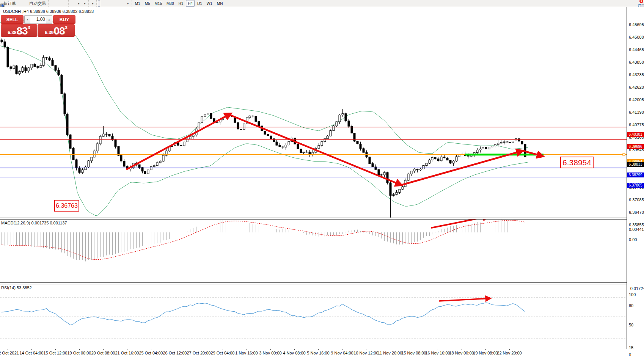 This screenshot has width=644, height=356. Describe the element at coordinates (636, 50) in the screenshot. I see `price-tick: 6.44465` at that location.